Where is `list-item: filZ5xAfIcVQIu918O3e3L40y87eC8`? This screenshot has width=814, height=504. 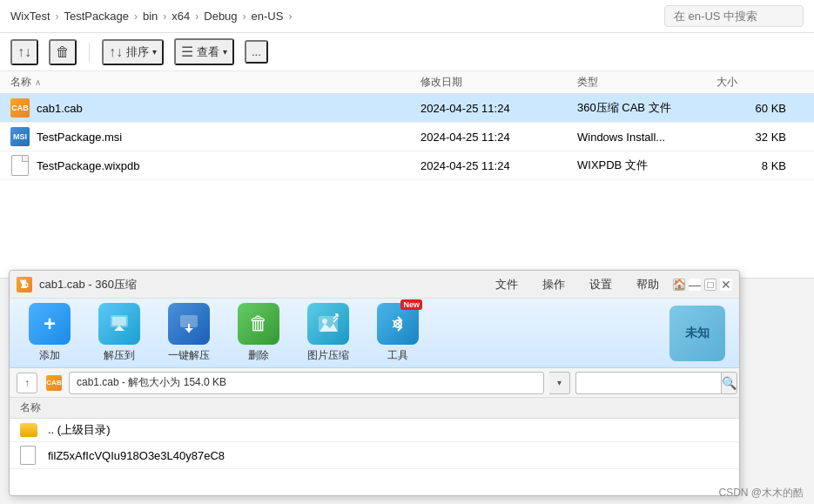 list-item: filZ5xAfIcVQIu918O3e3L40y87eC8 is located at coordinates (374, 456).